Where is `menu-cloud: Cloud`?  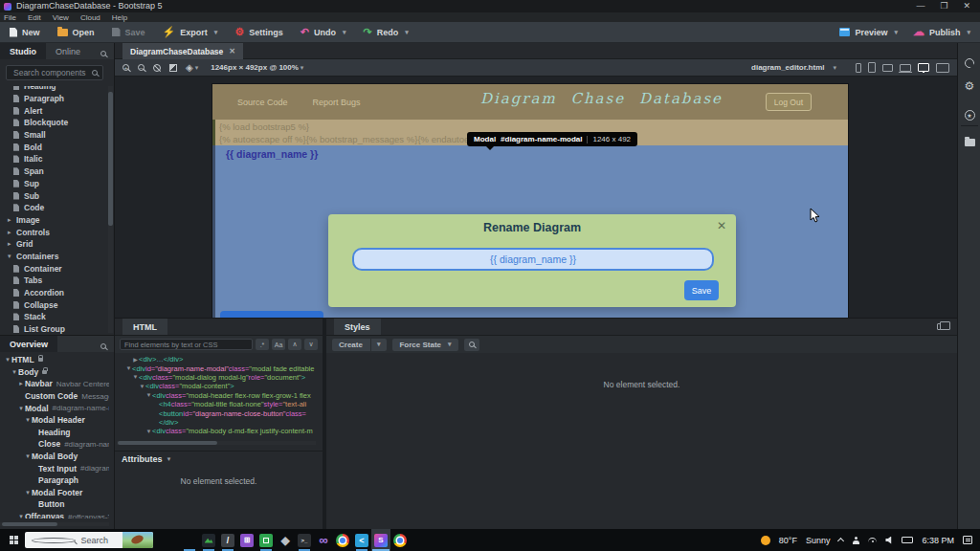 menu-cloud: Cloud is located at coordinates (90, 17).